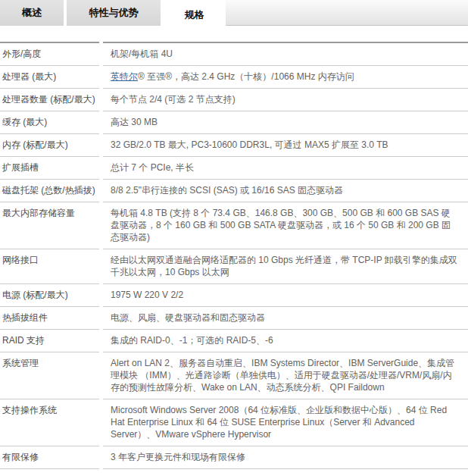  I want to click on spec-label: 扩展插槽, so click(50, 168).